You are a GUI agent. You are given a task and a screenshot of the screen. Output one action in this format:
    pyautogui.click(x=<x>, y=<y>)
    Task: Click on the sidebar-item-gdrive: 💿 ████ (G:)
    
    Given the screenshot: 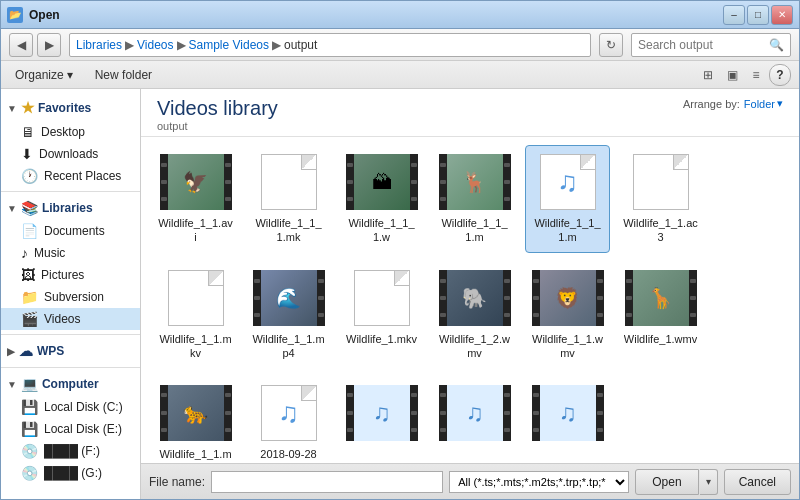 What is the action you would take?
    pyautogui.click(x=70, y=473)
    